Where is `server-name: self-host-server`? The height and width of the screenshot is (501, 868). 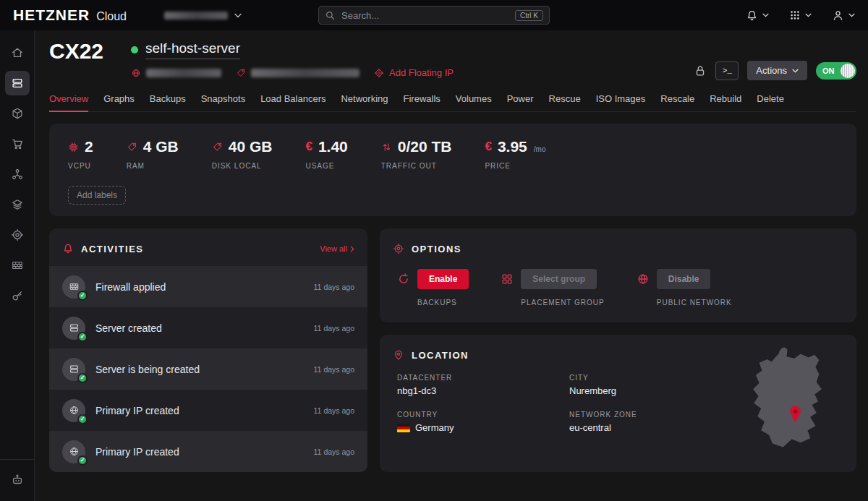
server-name: self-host-server is located at coordinates (192, 50).